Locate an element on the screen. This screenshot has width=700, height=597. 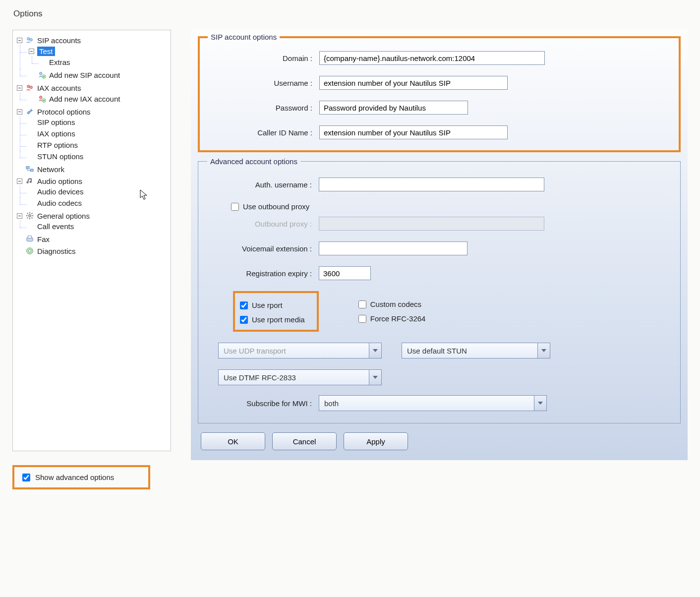
tree-label: Diagnostics is located at coordinates (57, 251).